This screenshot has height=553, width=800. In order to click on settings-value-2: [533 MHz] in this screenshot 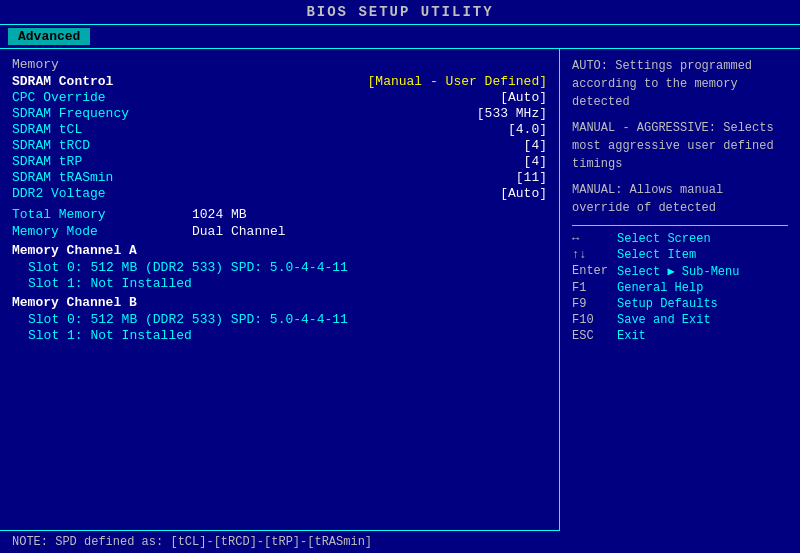, I will do `click(512, 114)`.